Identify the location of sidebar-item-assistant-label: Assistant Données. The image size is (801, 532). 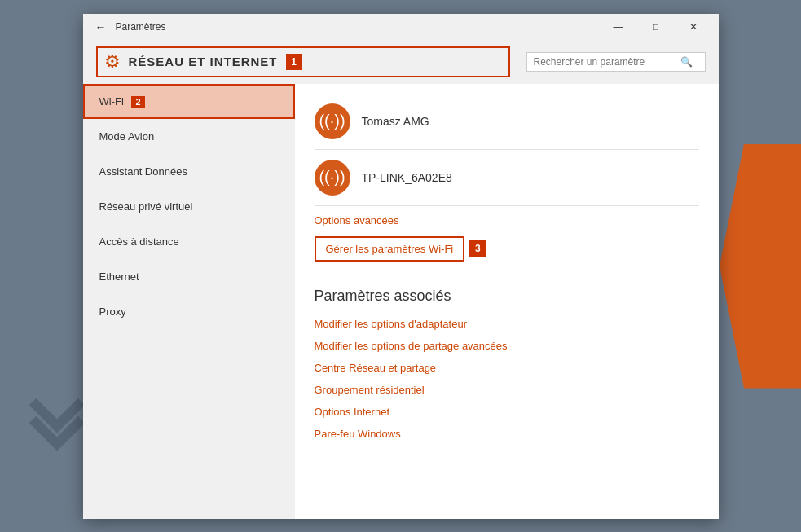
(143, 171).